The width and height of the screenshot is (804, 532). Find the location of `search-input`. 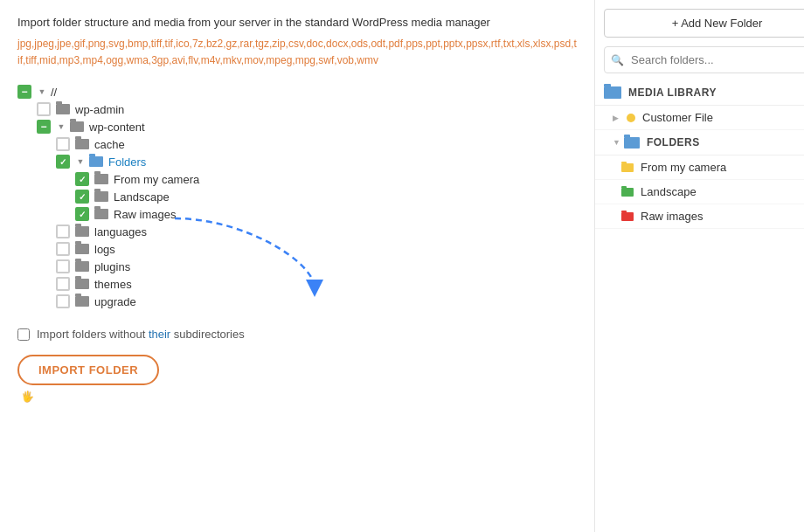

search-input is located at coordinates (704, 59).